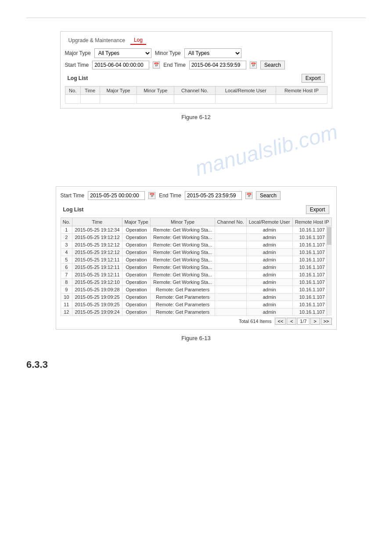 The height and width of the screenshot is (555, 392). What do you see at coordinates (196, 275) in the screenshot?
I see `table-row: 7 2015-05-25 19:12:11 Operation Remote: …` at bounding box center [196, 275].